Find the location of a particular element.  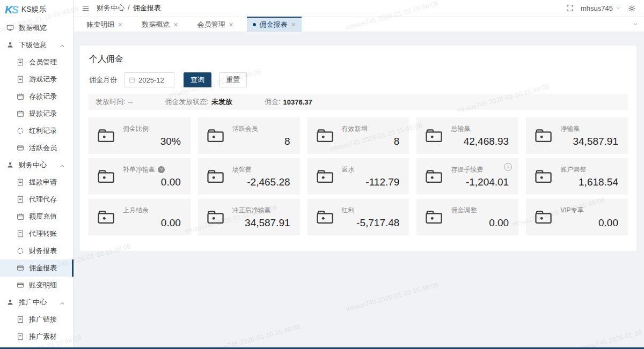

commission-amount-value: 10376.37 is located at coordinates (298, 102).